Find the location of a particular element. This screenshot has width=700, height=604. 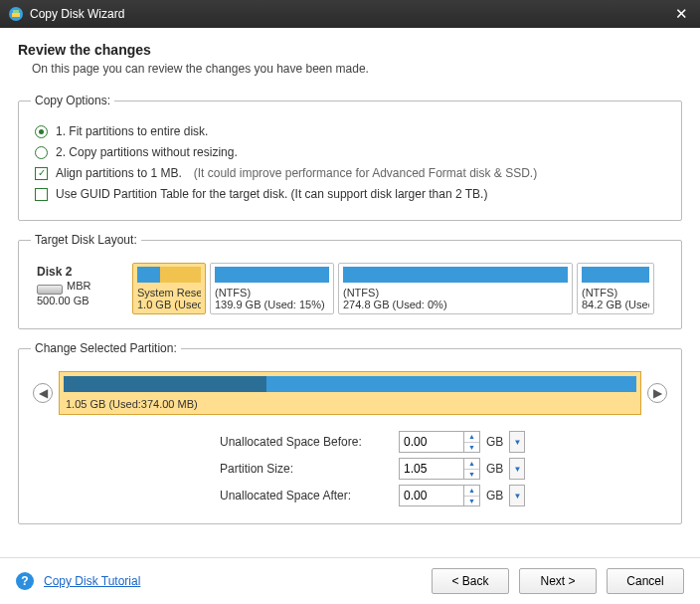

footer: ? Copy Disk Tutorial < Back Next > Cance… is located at coordinates (350, 581).